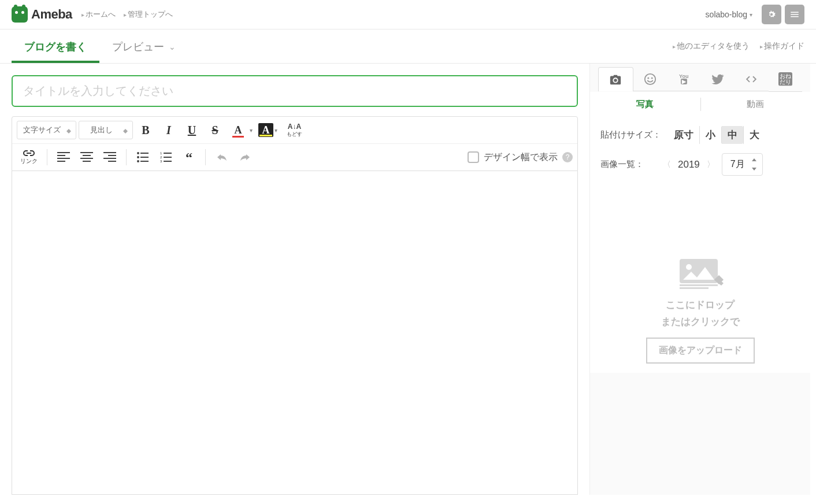 Image resolution: width=816 pixels, height=504 pixels. Describe the element at coordinates (161, 154) in the screenshot. I see `svg-text: 1` at that location.